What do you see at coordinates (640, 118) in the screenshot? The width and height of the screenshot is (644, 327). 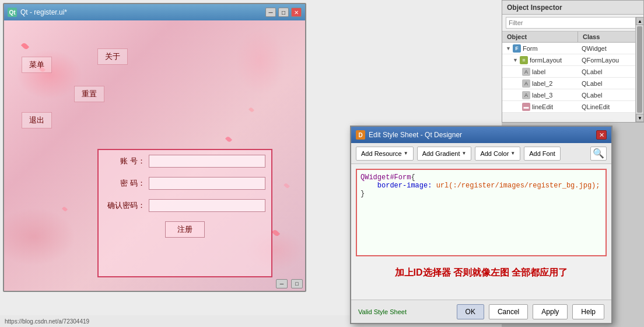 I see `scroll-down-arrow: ▼` at bounding box center [640, 118].